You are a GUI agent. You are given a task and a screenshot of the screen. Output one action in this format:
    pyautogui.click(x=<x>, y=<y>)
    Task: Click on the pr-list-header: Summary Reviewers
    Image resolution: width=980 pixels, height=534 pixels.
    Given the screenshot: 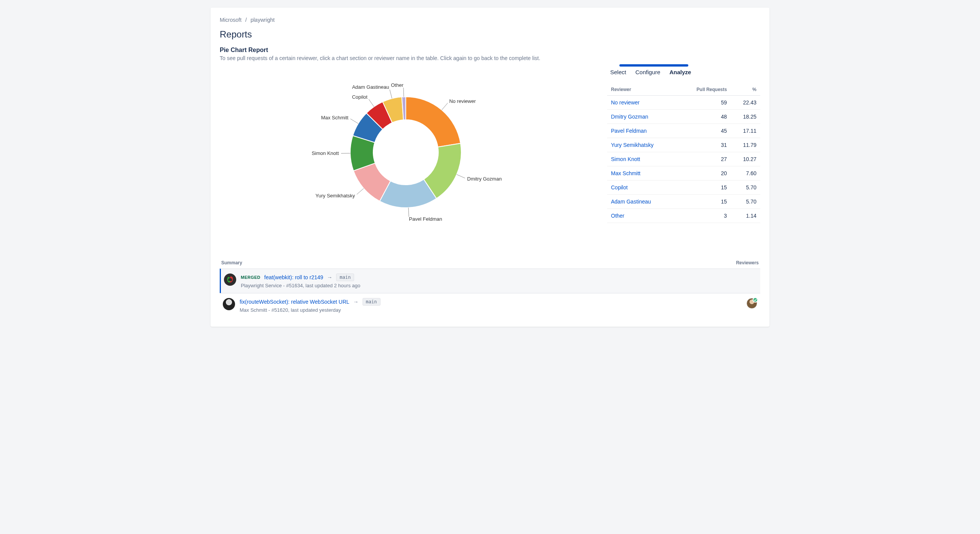 What is the action you would take?
    pyautogui.click(x=490, y=263)
    